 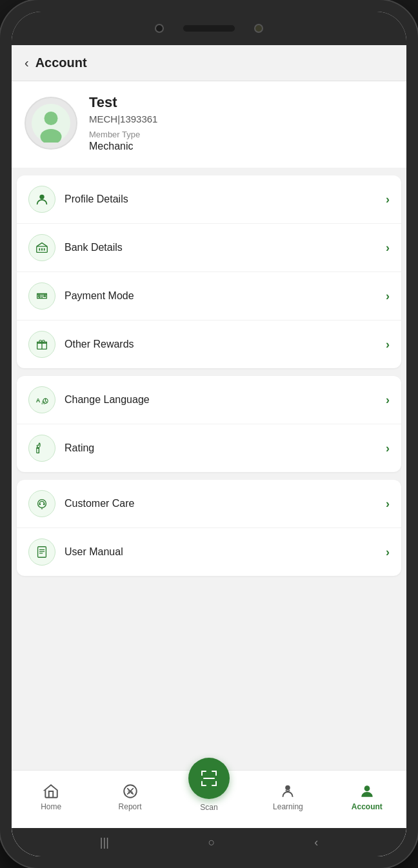 What do you see at coordinates (123, 123) in the screenshot?
I see `profile-info: Test MECH|1393361 Member Type Mechanic` at bounding box center [123, 123].